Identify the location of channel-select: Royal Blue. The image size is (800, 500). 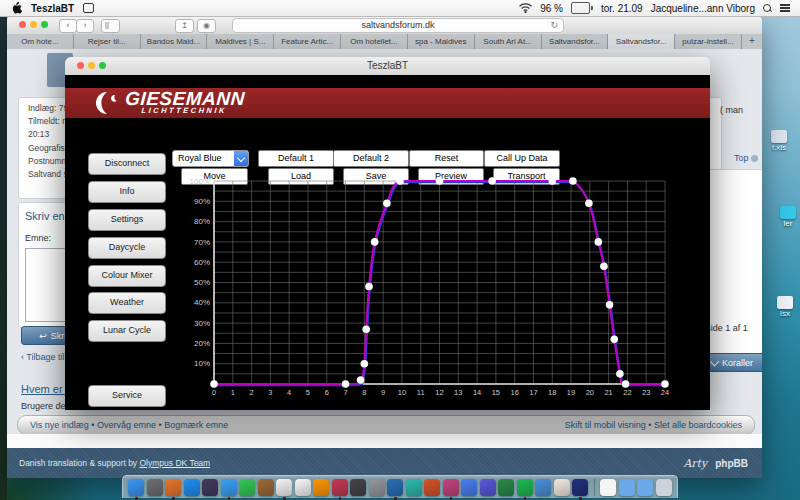
(210, 158).